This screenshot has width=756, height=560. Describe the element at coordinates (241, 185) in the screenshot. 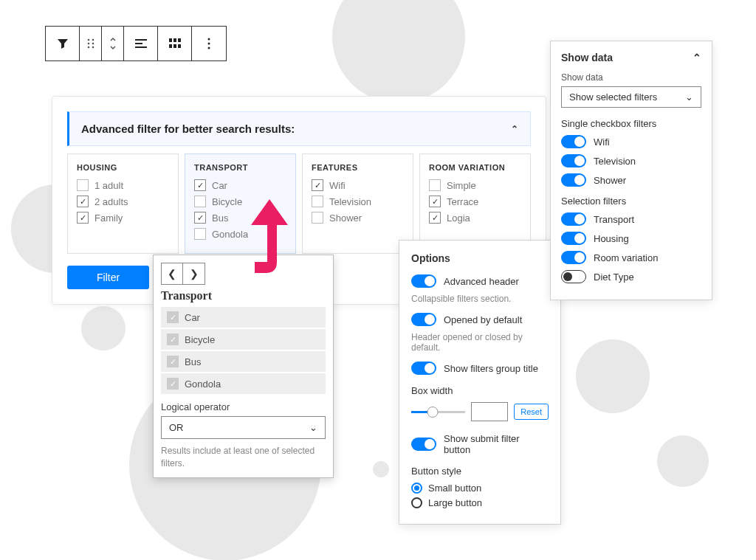

I see `filter-checkbox-row: Car` at that location.